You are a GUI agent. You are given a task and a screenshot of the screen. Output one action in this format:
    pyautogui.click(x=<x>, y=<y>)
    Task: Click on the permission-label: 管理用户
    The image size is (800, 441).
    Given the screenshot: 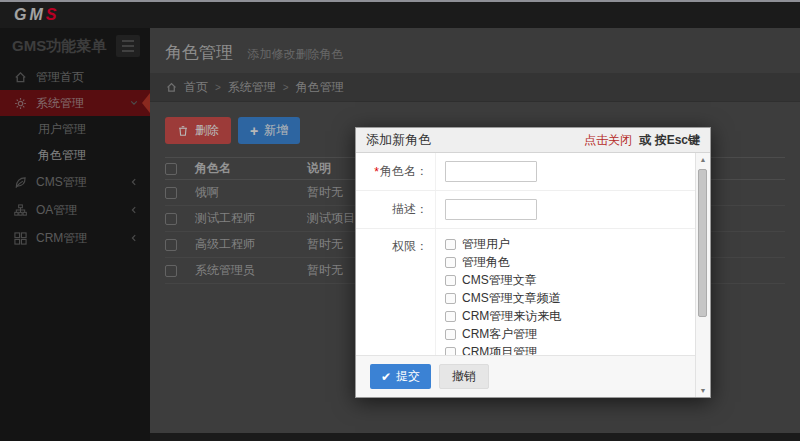 What is the action you would take?
    pyautogui.click(x=486, y=244)
    